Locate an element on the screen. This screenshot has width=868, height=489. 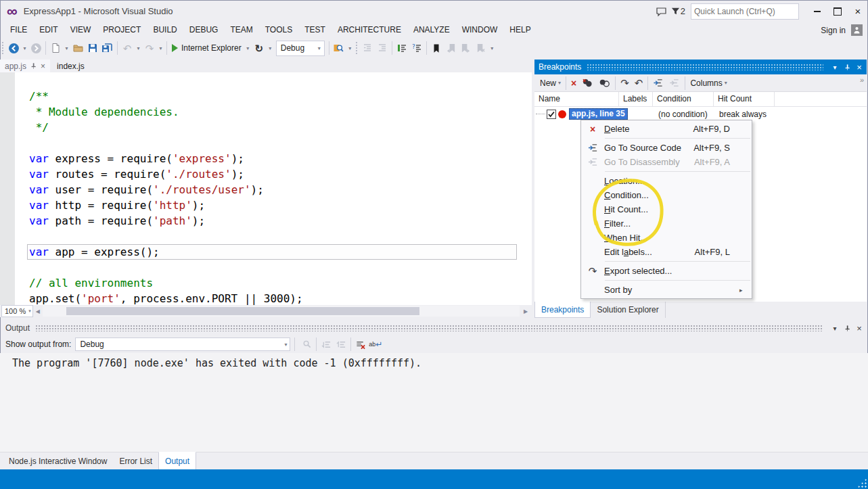
context-menu-item-export-selected: ↷Export selected... is located at coordinates (666, 271).